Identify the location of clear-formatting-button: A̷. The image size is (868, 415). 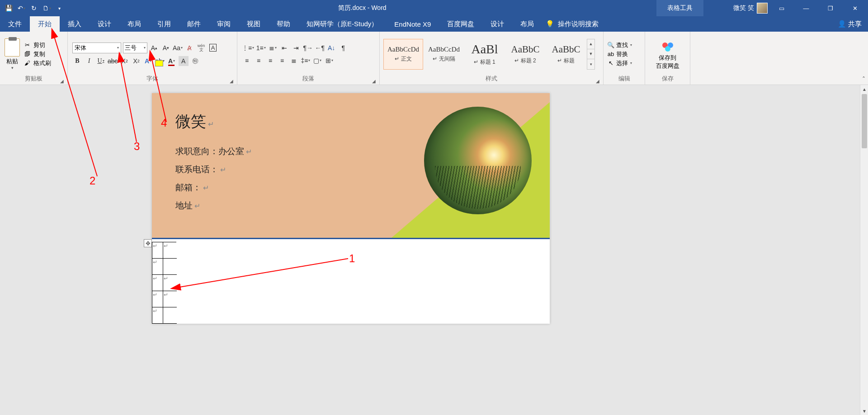
(189, 48).